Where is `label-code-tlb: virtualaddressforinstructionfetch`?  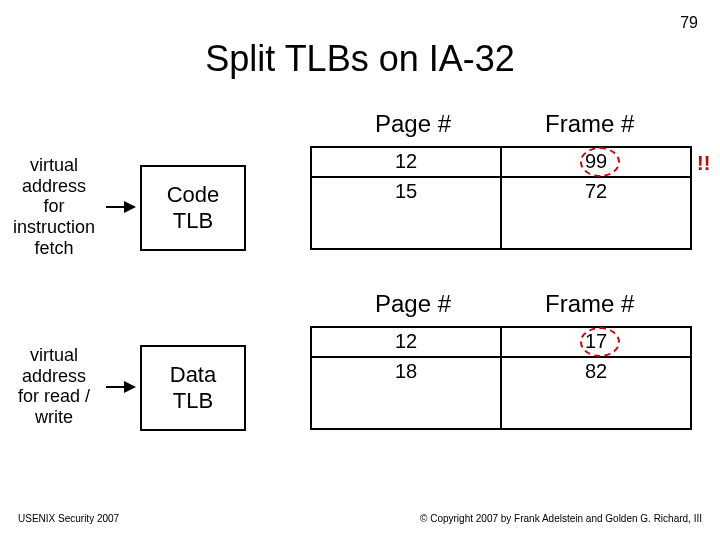
label-code-tlb: virtualaddressforinstructionfetch is located at coordinates (54, 206).